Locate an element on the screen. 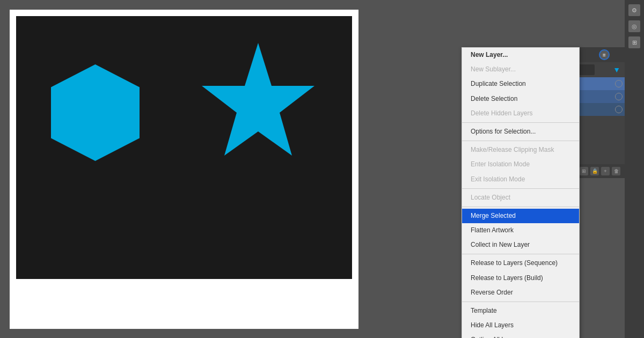  menu-item-duplicate-selection: Duplicate Selection is located at coordinates (521, 84).